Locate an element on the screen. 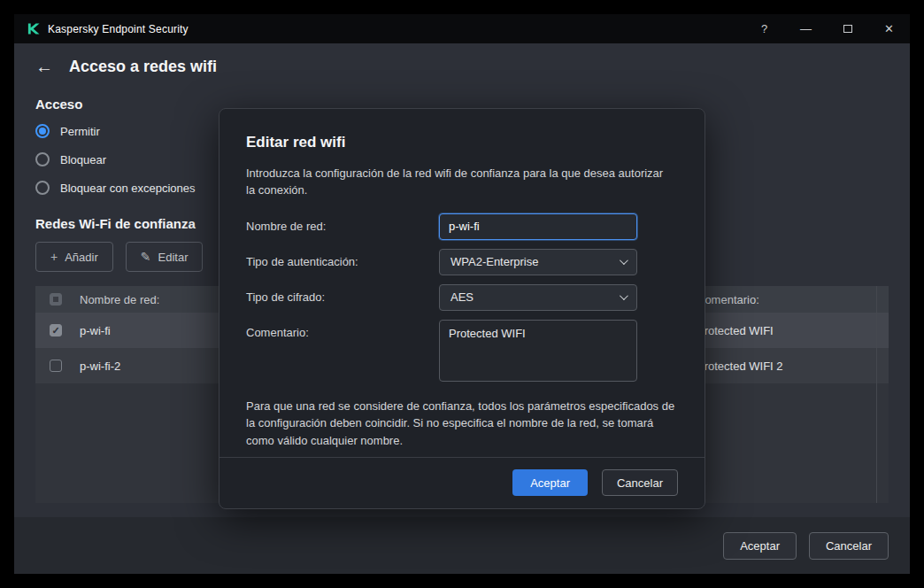 The image size is (924, 588). auth-type-select: WPA2-Enterprise is located at coordinates (538, 262).